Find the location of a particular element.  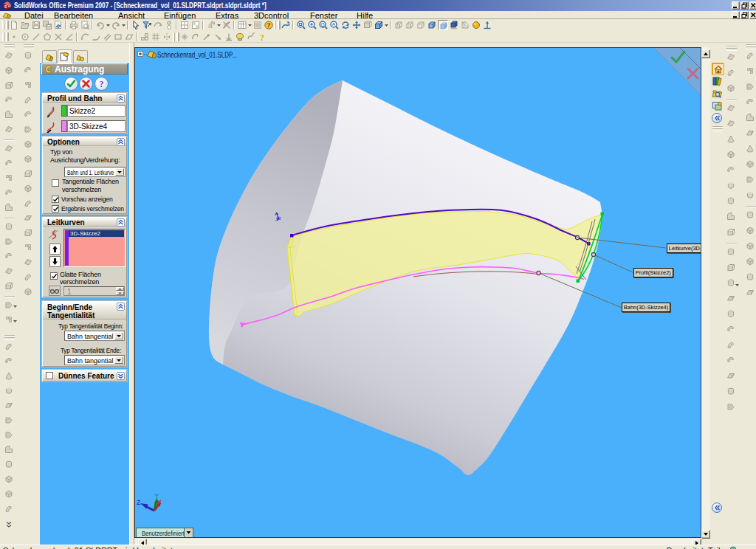

select-icon is located at coordinates (136, 25).